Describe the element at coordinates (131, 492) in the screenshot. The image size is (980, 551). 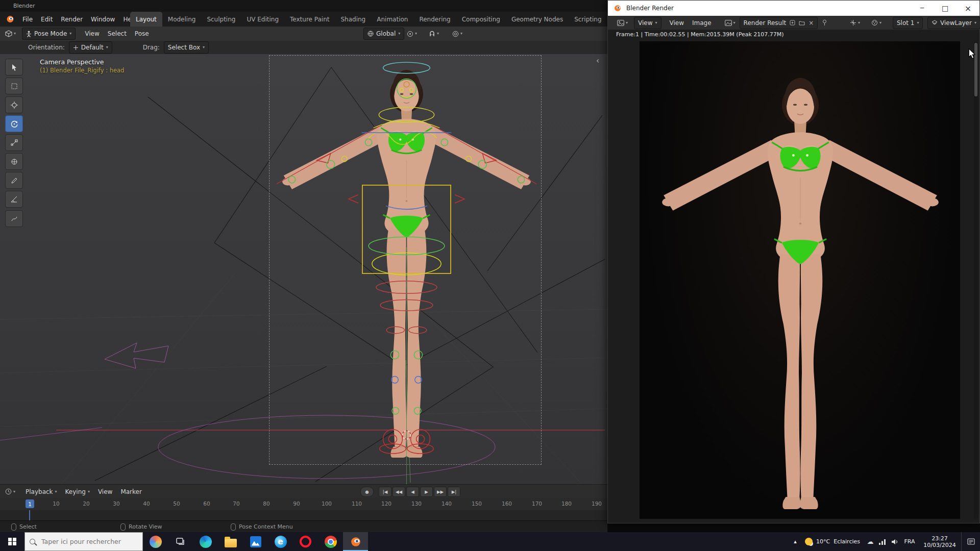
I see `timeline-menu-marker: Marker` at that location.